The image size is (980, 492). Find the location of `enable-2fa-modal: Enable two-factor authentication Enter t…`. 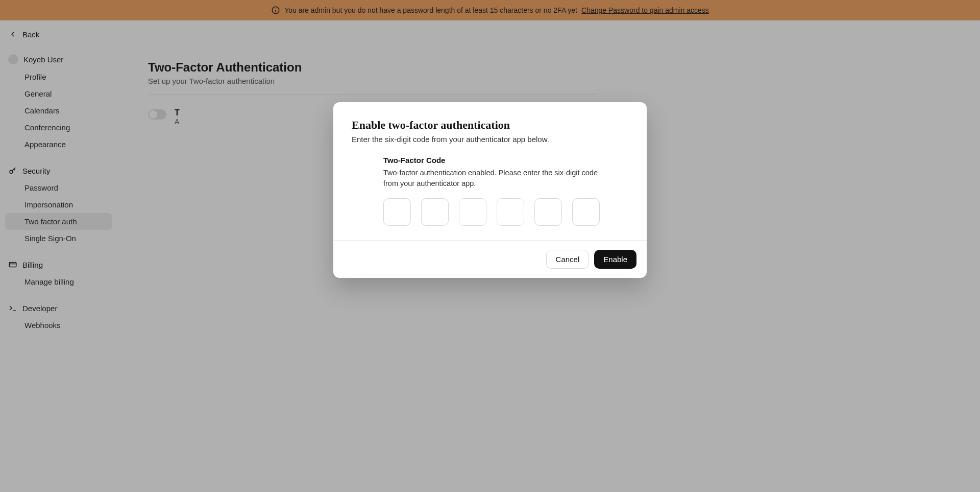

enable-2fa-modal: Enable two-factor authentication Enter t… is located at coordinates (490, 190).